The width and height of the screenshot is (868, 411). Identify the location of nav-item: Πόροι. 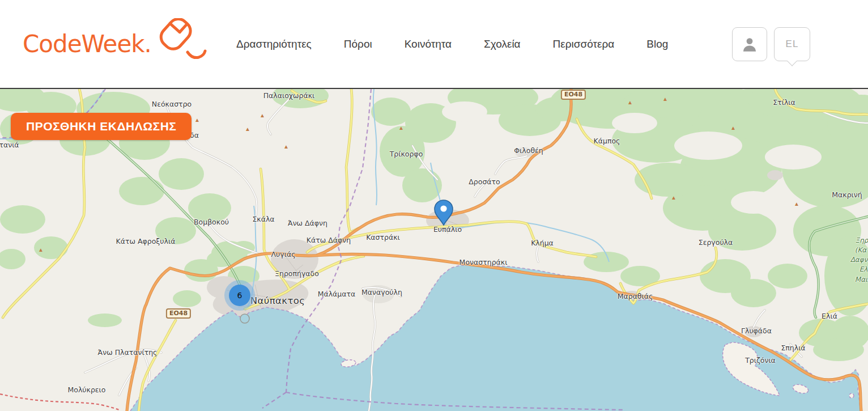
(358, 44).